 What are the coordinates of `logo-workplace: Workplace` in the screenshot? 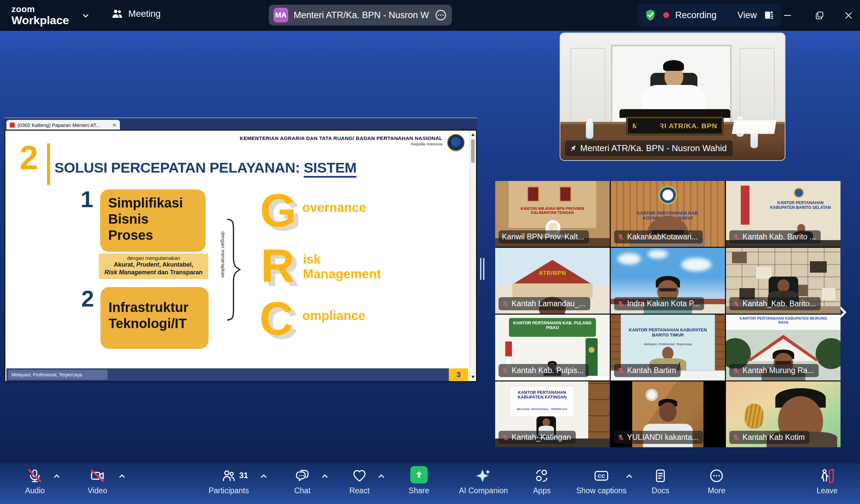 It's located at (40, 20).